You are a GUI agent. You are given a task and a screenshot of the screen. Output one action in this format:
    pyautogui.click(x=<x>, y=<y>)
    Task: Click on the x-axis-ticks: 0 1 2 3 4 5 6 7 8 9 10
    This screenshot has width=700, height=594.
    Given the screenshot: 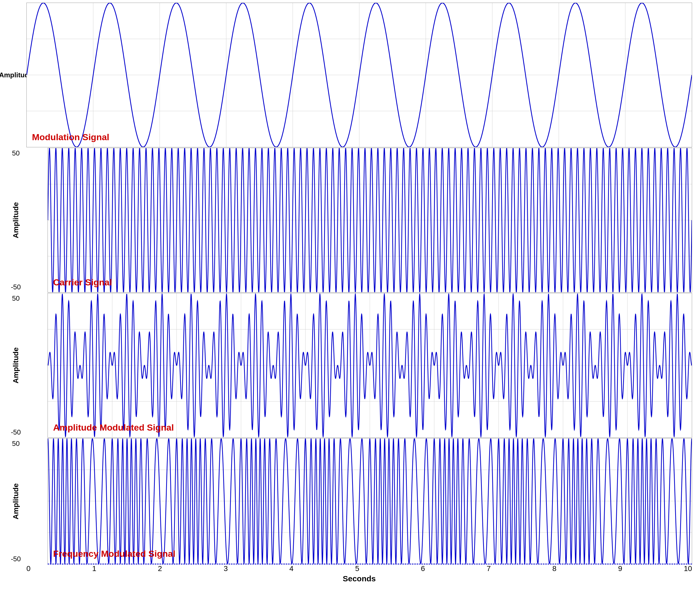 What is the action you would take?
    pyautogui.click(x=359, y=568)
    